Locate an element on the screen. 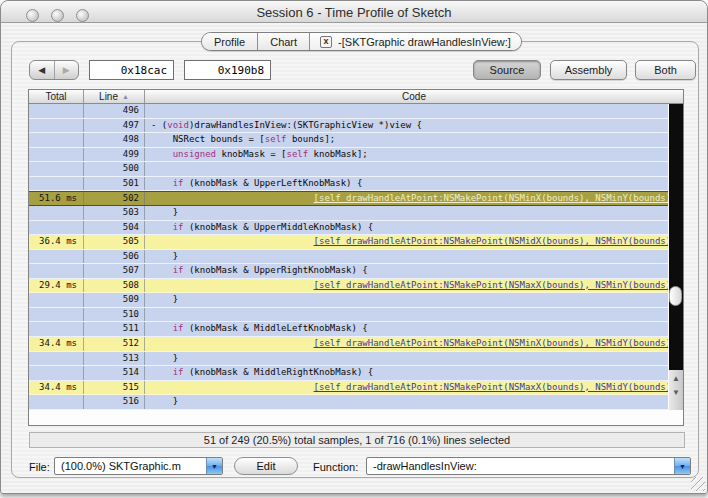  address-field-start is located at coordinates (132, 70).